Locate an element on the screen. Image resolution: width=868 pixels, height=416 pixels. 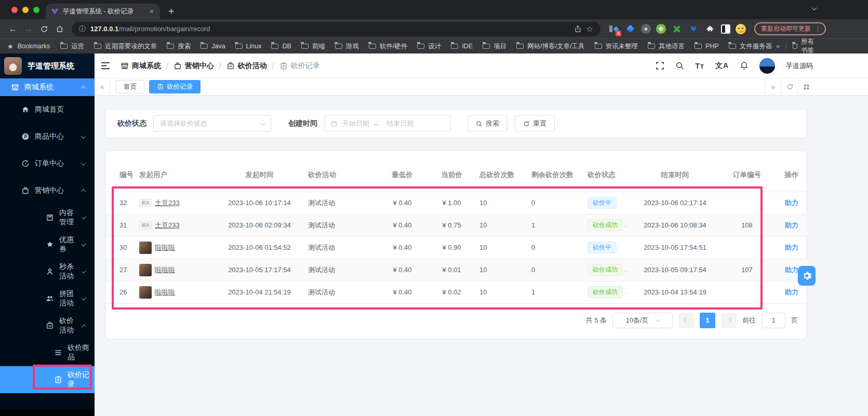
extension-emoji-face-icon is located at coordinates (741, 29).